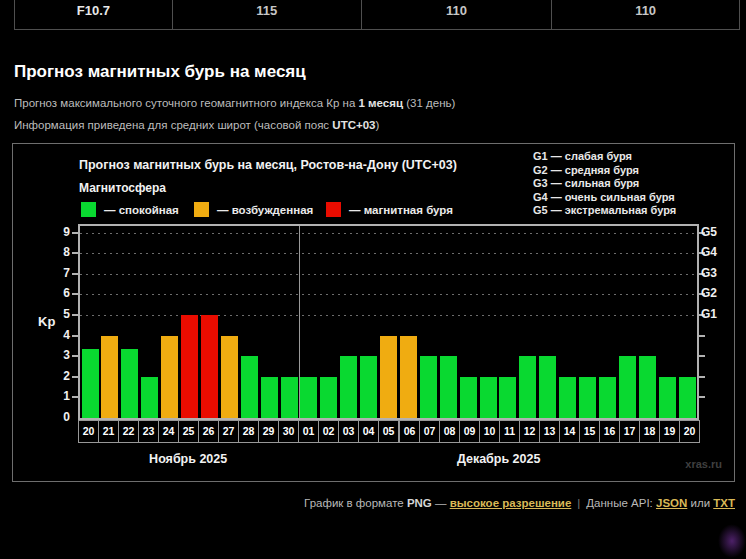  Describe the element at coordinates (630, 432) in the screenshot. I see `date-cell: 17` at that location.